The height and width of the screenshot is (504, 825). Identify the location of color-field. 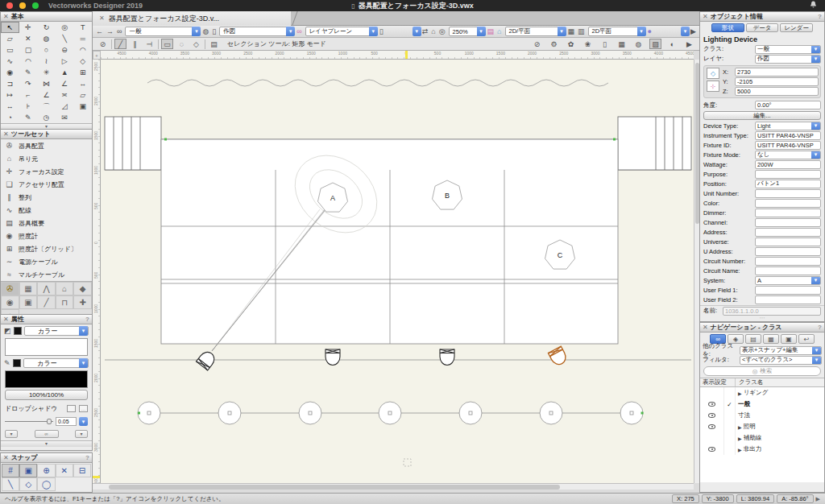
(788, 203).